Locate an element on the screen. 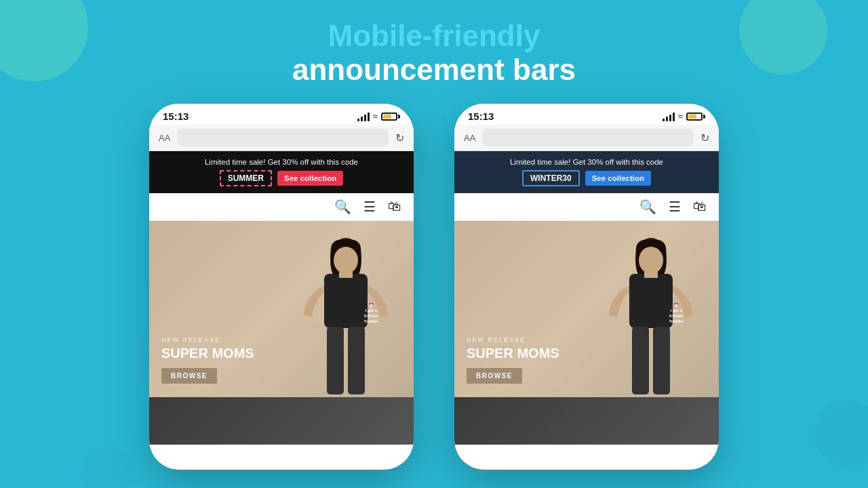  hero-browse-button-right: BROWSE is located at coordinates (494, 375).